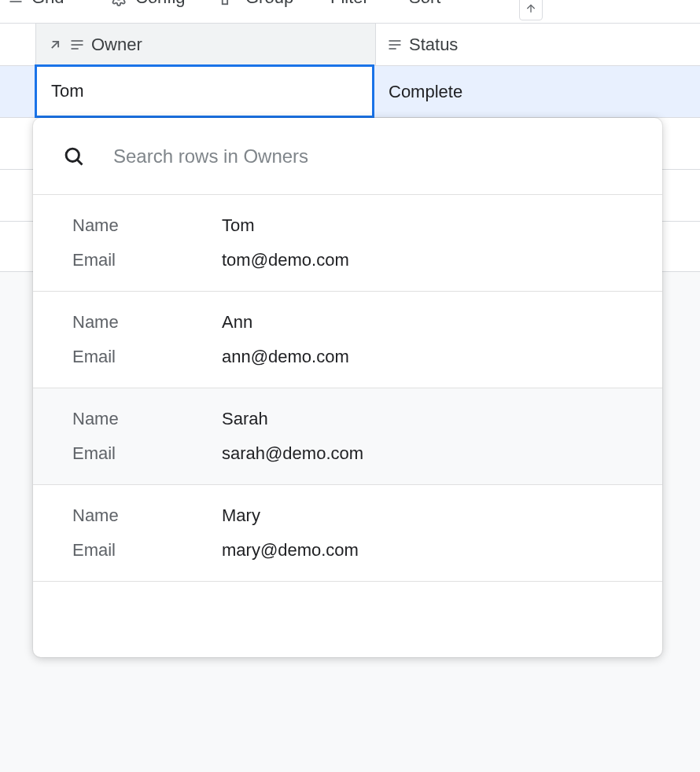  What do you see at coordinates (68, 91) in the screenshot?
I see `cell-owner-value: Tom` at bounding box center [68, 91].